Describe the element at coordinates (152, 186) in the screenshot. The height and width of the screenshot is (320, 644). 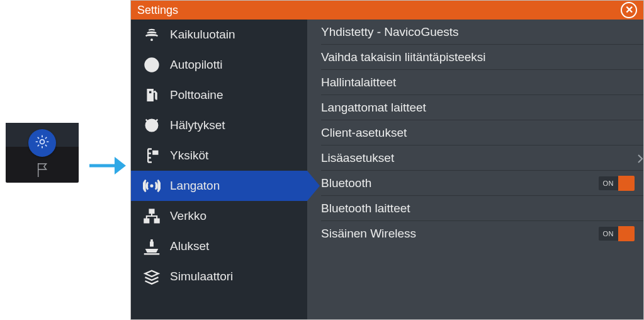
I see `wireless-icon` at that location.